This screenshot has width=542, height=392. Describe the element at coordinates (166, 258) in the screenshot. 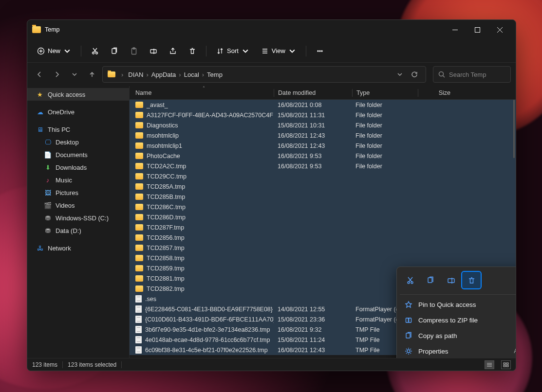

I see `file-name: TCD2858.tmp` at that location.